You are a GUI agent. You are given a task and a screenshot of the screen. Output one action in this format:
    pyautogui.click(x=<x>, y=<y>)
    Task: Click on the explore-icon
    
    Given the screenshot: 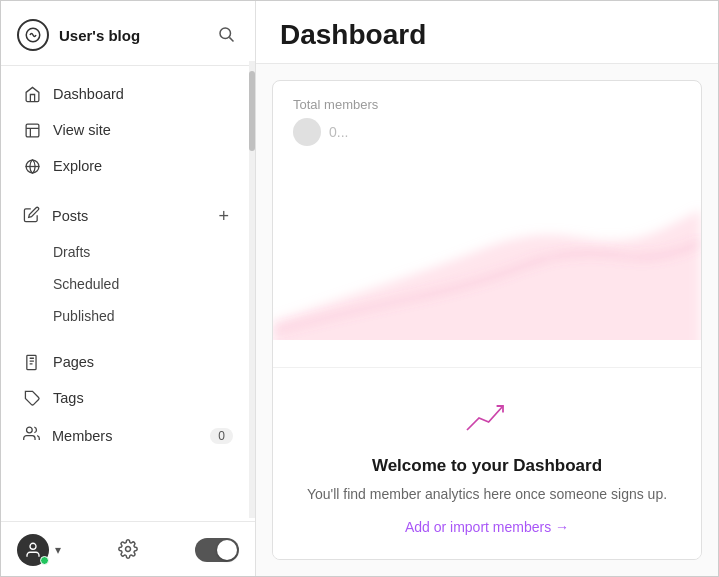 What is the action you would take?
    pyautogui.click(x=32, y=166)
    